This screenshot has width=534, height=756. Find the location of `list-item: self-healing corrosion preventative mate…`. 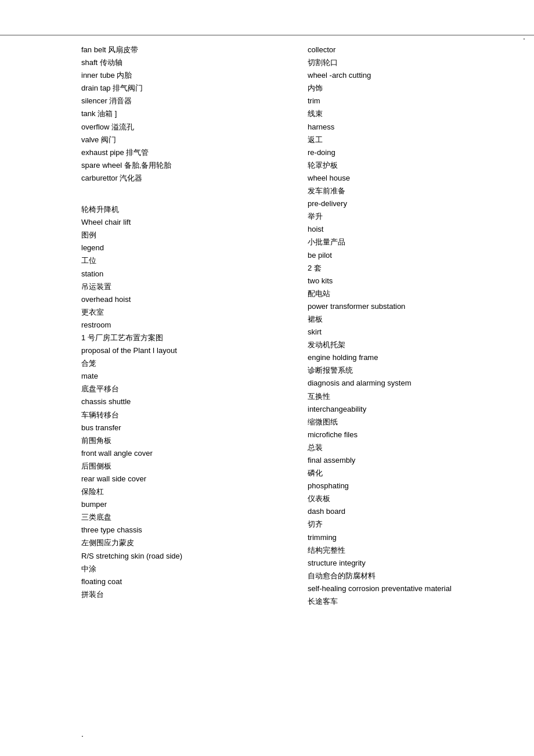

list-item: self-healing corrosion preventative mate… is located at coordinates (409, 589).